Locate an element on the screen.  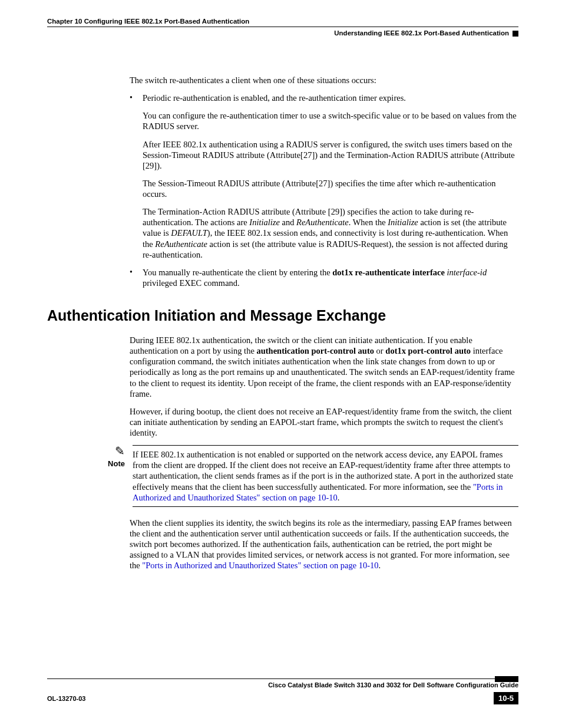
footer-guide-title: Cisco Catalyst Blade Switch 3130 and 303… is located at coordinates (283, 685).